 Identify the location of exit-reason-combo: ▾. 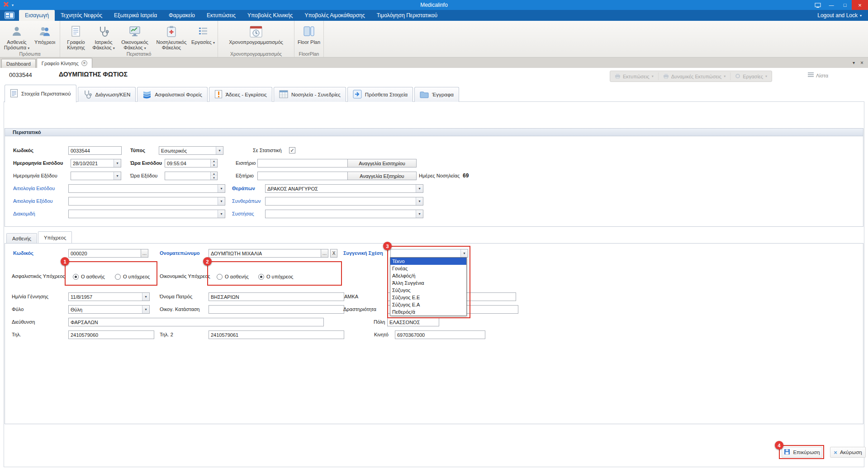
(147, 201).